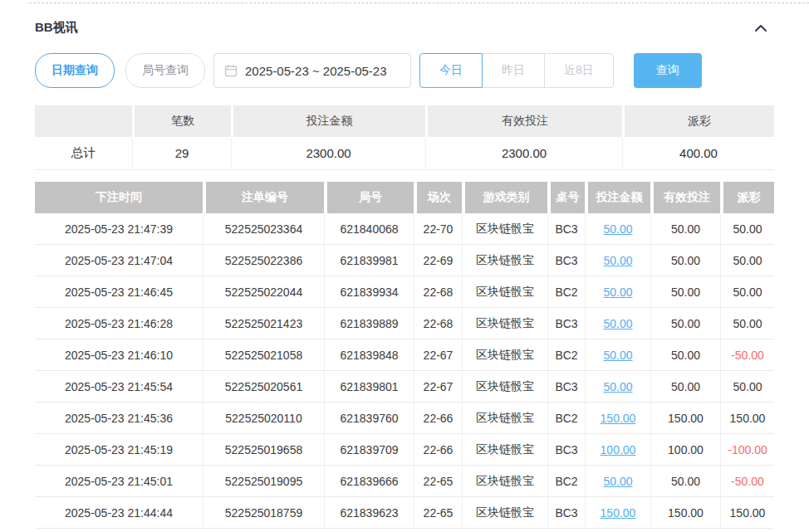 The height and width of the screenshot is (532, 809). Describe the element at coordinates (685, 418) in the screenshot. I see `cell-valid-bet: 150.00` at that location.